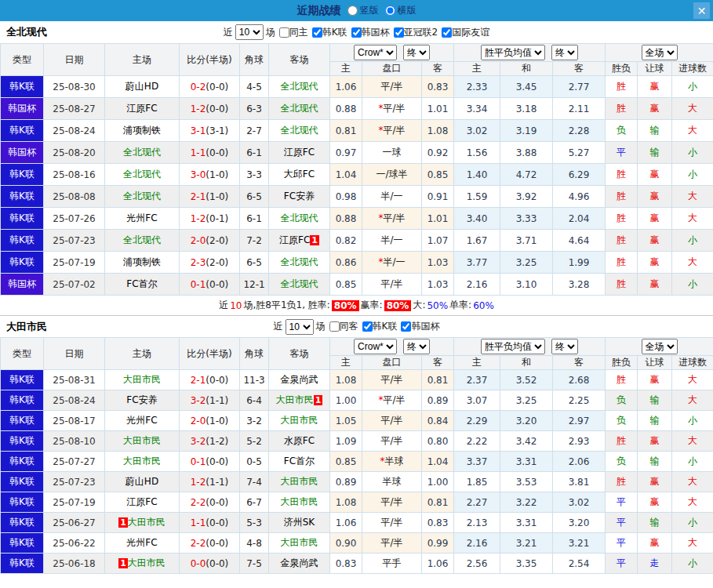 This screenshot has width=713, height=588. I want to click on section-filters: 近10场同主韩K联韩国杯亚冠联2国际友谊, so click(357, 32).